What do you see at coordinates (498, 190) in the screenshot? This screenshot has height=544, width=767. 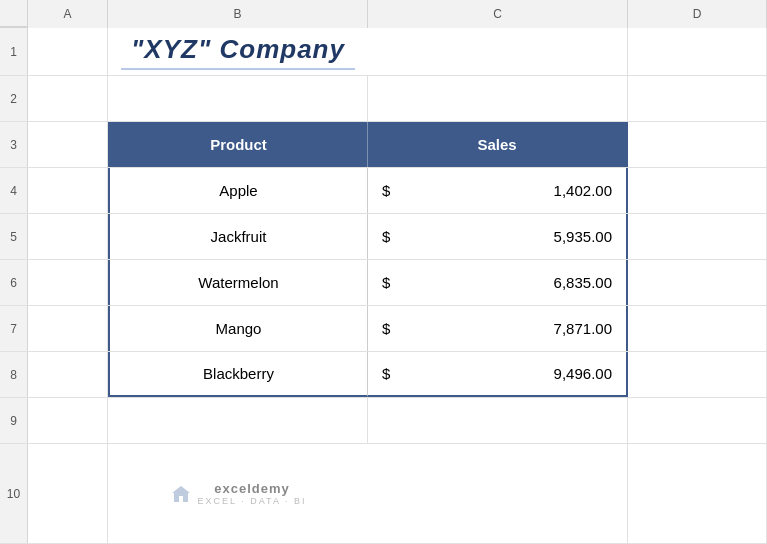 I see `cell-4c: $ 1,402.00` at bounding box center [498, 190].